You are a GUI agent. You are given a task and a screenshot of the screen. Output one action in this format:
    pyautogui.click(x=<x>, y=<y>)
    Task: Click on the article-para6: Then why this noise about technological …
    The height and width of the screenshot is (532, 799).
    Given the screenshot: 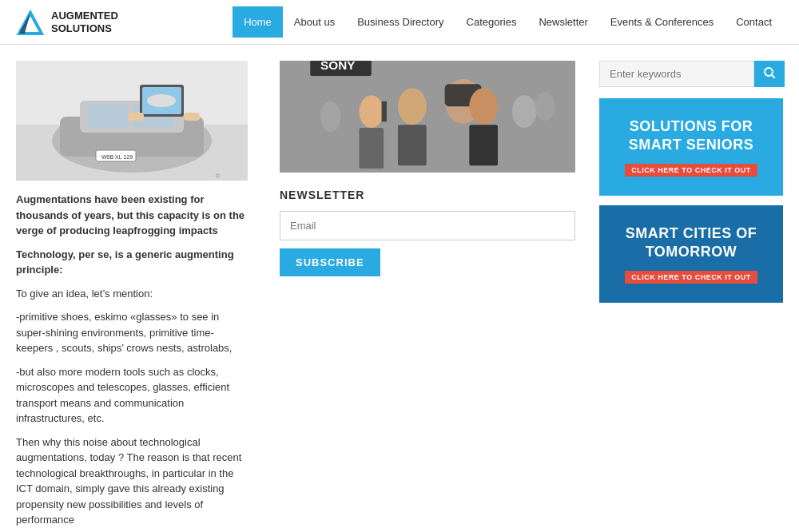 What is the action you would take?
    pyautogui.click(x=132, y=481)
    